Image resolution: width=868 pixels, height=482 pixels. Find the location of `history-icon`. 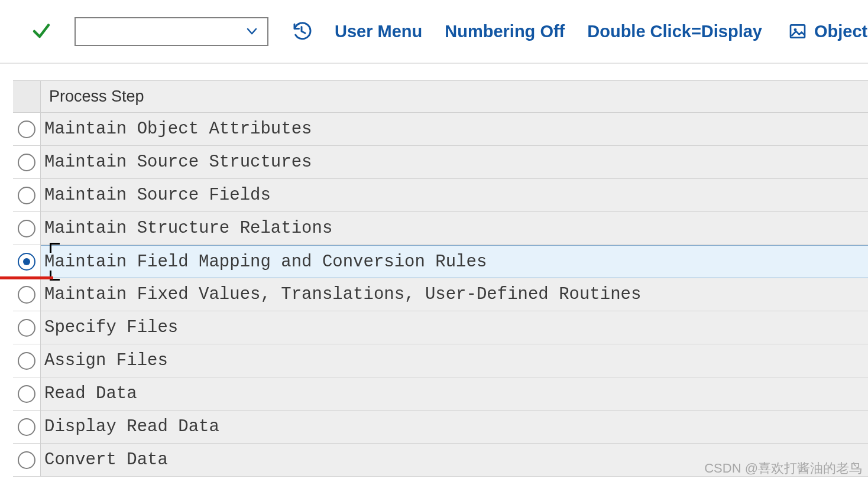

history-icon is located at coordinates (302, 31).